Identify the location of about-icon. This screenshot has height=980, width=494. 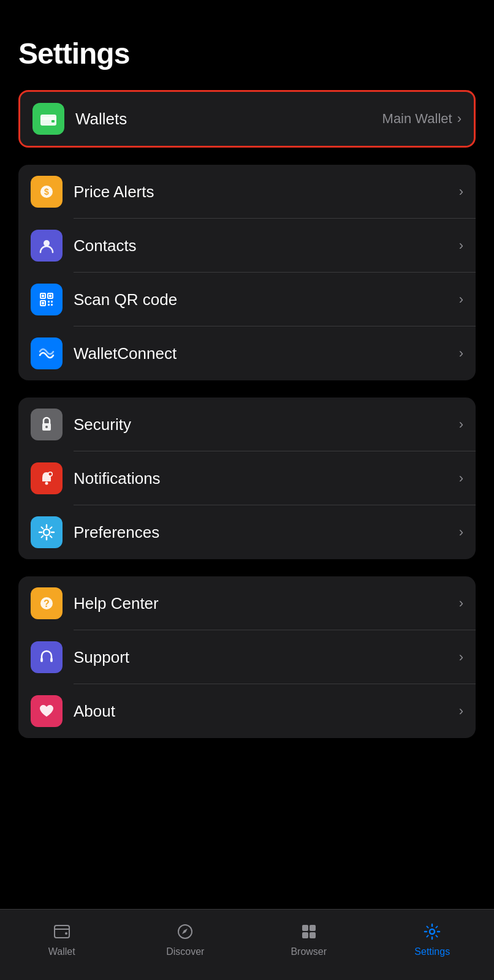
(47, 711).